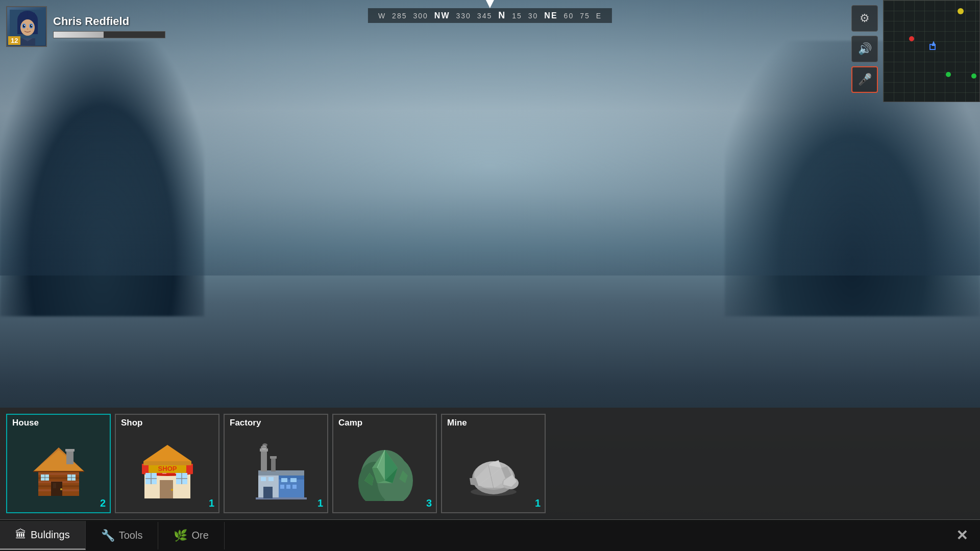 The image size is (980, 551). I want to click on sound-button: 🔊, so click(865, 49).